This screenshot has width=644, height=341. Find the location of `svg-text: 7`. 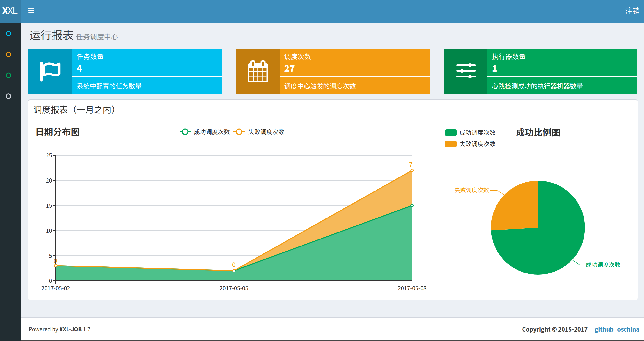

svg-text: 7 is located at coordinates (411, 165).